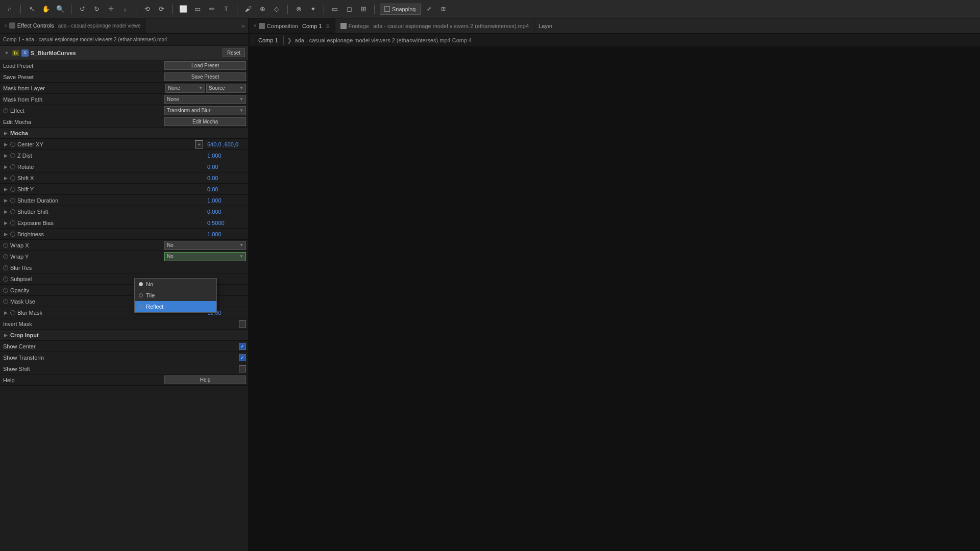 The width and height of the screenshot is (980, 551). What do you see at coordinates (400, 9) in the screenshot?
I see `snapping-button: Snapping` at bounding box center [400, 9].